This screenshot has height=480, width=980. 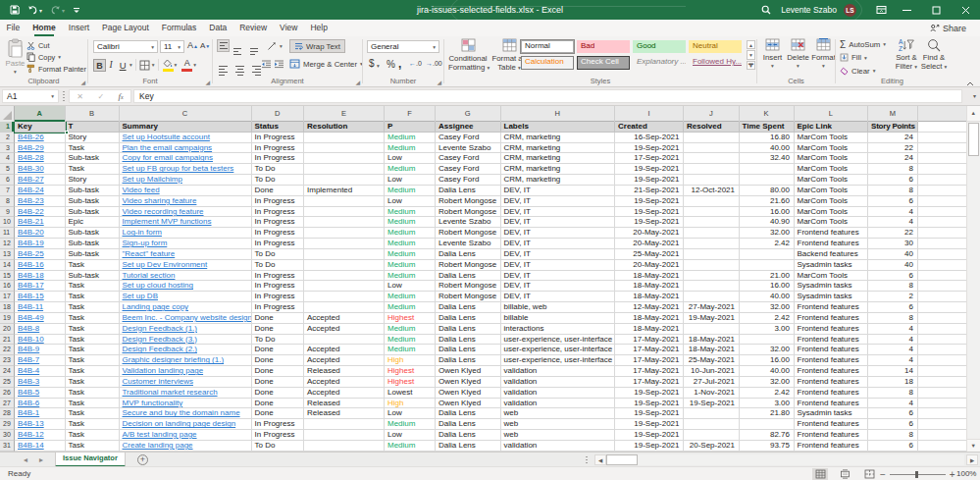 What do you see at coordinates (893, 159) in the screenshot?
I see `cell-story_points-4: 24` at bounding box center [893, 159].